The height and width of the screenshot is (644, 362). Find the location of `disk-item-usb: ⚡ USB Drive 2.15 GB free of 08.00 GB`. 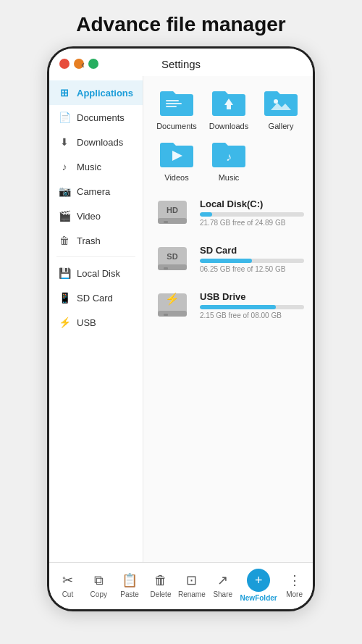

disk-item-usb: ⚡ USB Drive 2.15 GB free of 08.00 GB is located at coordinates (229, 305).